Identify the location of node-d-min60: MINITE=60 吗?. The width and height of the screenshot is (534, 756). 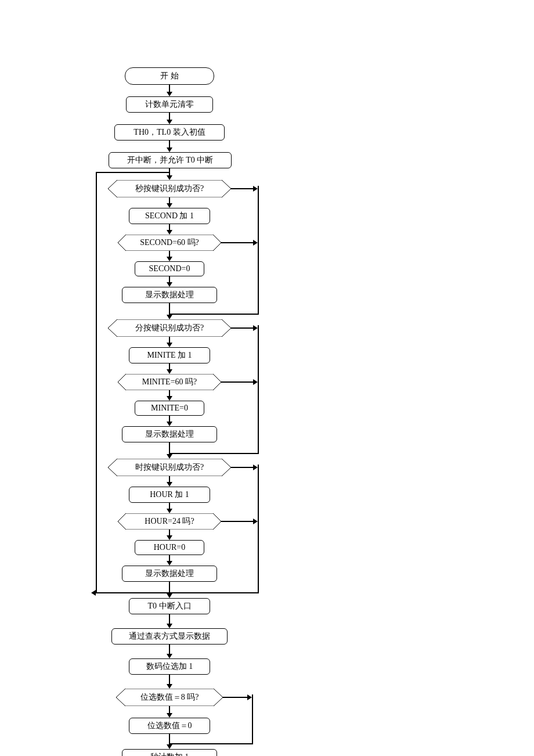
(169, 382).